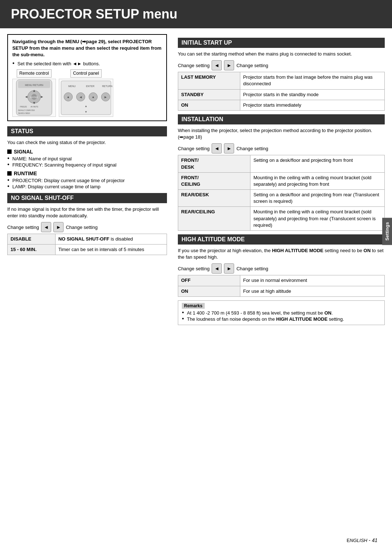  What do you see at coordinates (318, 198) in the screenshot?
I see `rear-desk-val: Setting on a desk/floor and projecting f…` at bounding box center [318, 198].